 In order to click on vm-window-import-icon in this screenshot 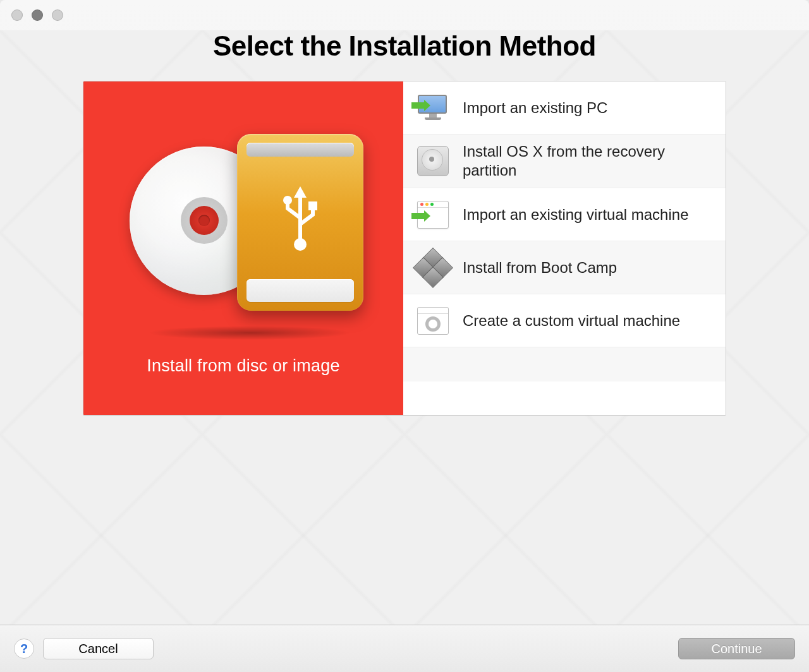, I will do `click(433, 215)`.